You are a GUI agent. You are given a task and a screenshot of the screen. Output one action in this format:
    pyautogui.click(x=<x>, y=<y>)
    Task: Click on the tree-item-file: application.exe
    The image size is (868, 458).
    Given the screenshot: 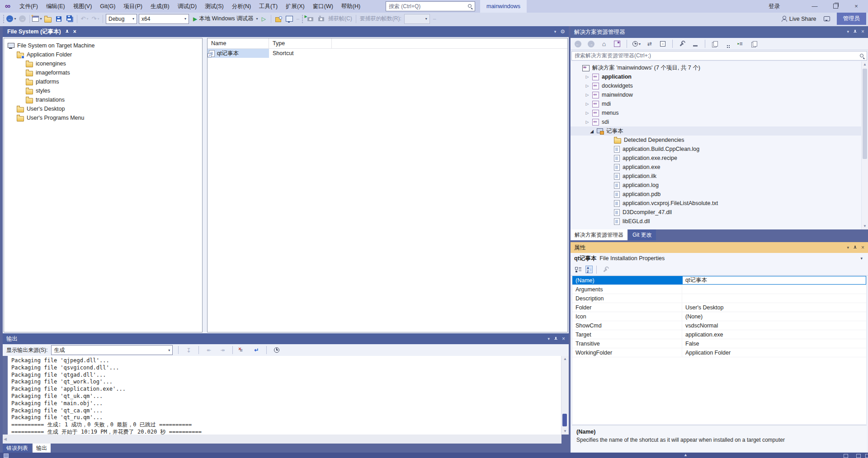 What is the action you would take?
    pyautogui.click(x=716, y=167)
    